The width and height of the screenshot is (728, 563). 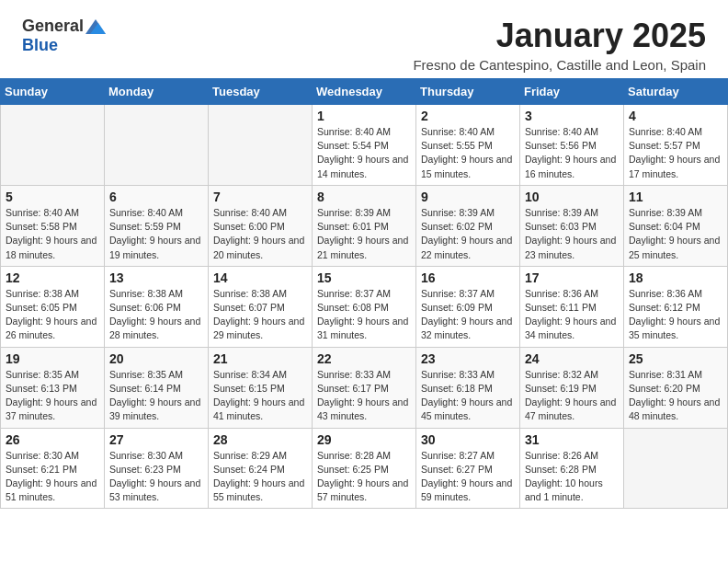 What do you see at coordinates (156, 92) in the screenshot?
I see `weekday-header-cell: Monday` at bounding box center [156, 92].